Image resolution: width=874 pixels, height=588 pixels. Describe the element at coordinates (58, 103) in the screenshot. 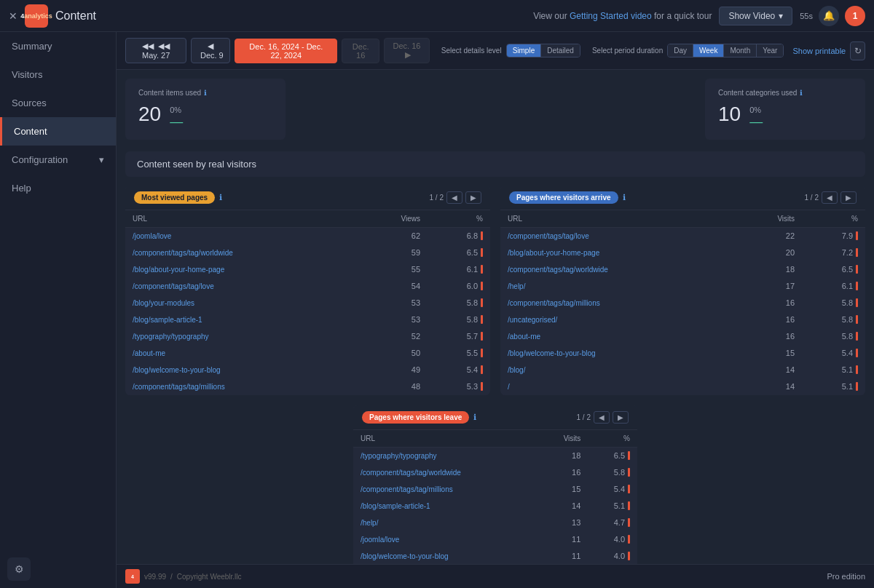

I see `sidebar-item-sources: Sources` at that location.